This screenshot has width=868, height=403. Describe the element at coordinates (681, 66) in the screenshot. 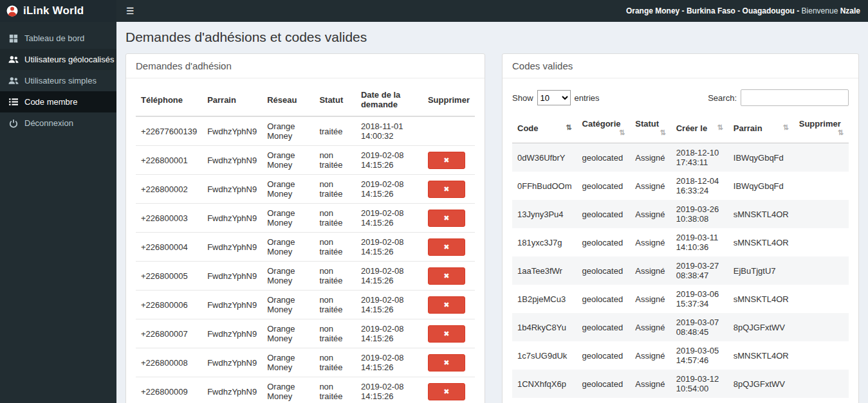

I see `codes-panel-title: Codes valides` at that location.